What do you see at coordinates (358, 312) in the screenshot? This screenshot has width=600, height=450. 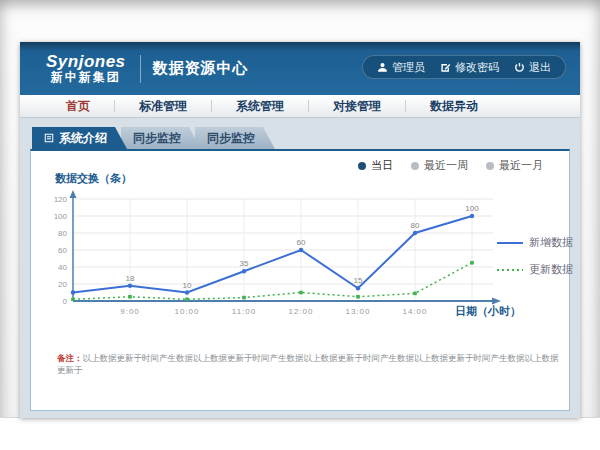 I see `svg-text: 13:00` at bounding box center [358, 312].